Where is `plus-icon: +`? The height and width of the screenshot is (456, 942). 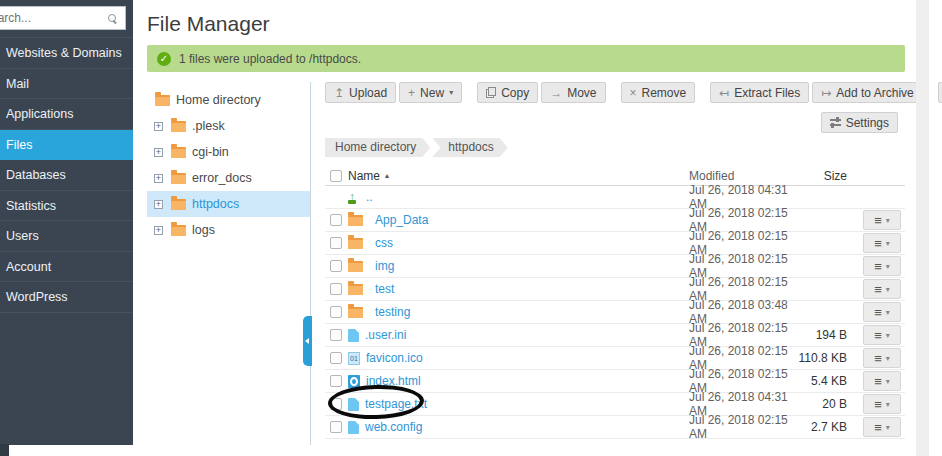 plus-icon: + is located at coordinates (412, 93).